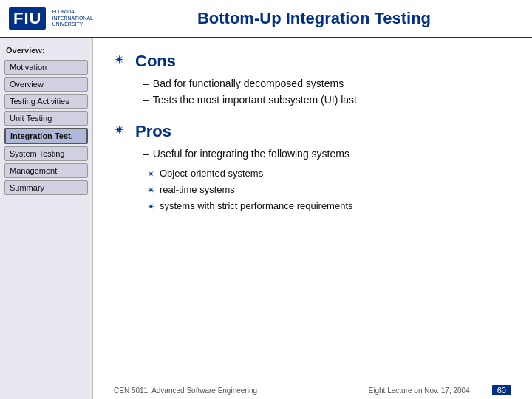  Describe the element at coordinates (185, 390) in the screenshot. I see `footer-left: CEN 5011: Advanced Software Engineering` at that location.